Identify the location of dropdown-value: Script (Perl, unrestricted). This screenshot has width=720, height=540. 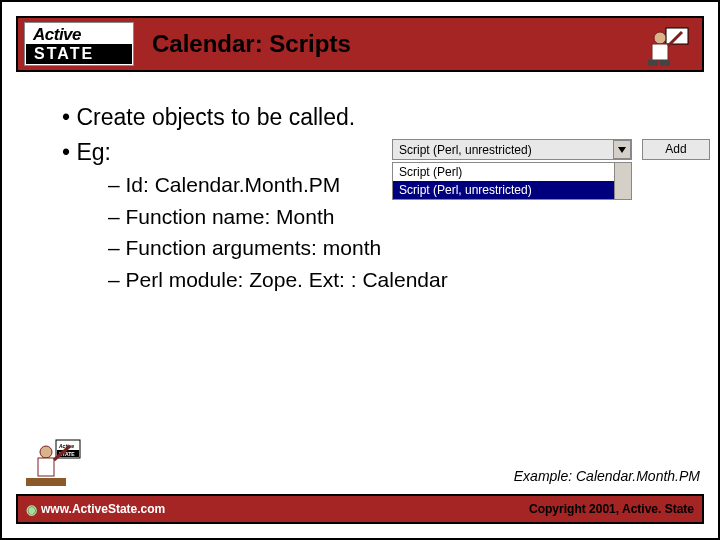
(466, 150).